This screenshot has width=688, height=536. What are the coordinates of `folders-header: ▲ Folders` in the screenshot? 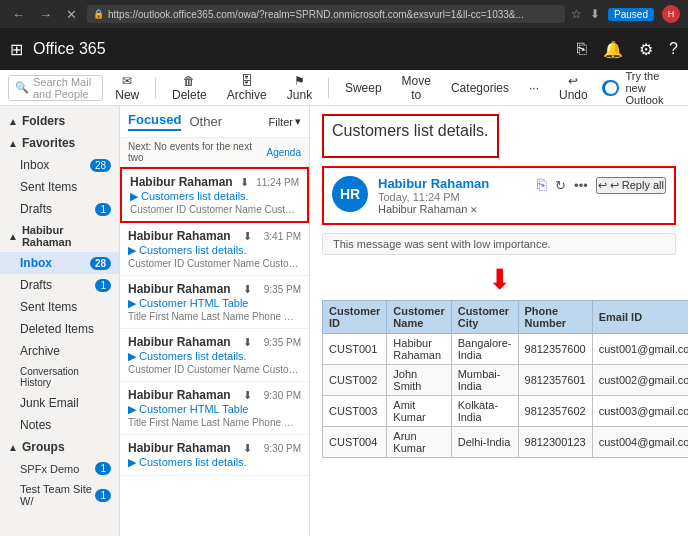 It's located at (60, 121).